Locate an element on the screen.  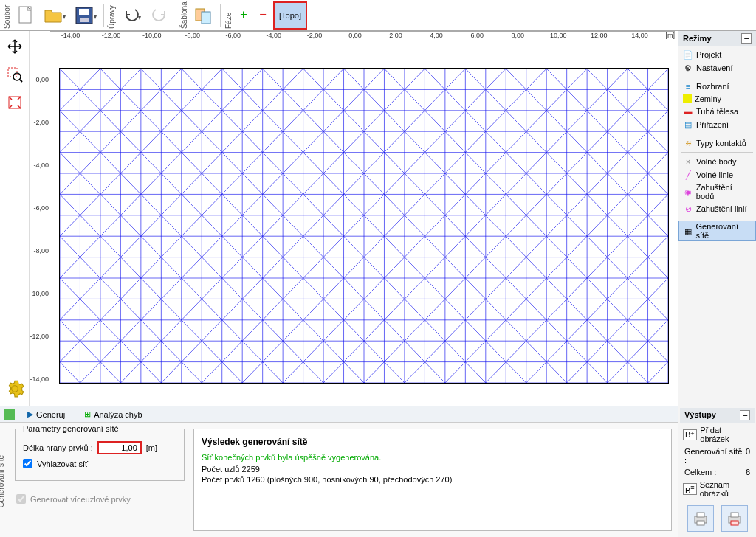
left-toolbar is located at coordinates (15, 218).